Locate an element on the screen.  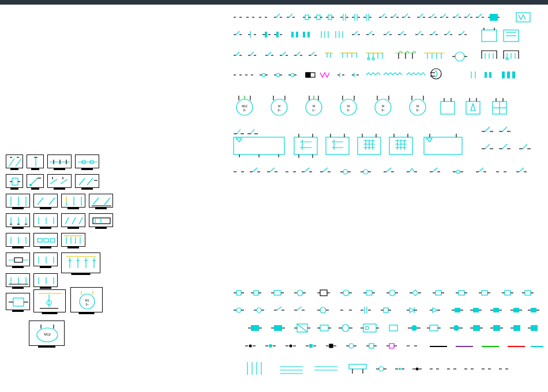
wire-color-cyan is located at coordinates (537, 346).